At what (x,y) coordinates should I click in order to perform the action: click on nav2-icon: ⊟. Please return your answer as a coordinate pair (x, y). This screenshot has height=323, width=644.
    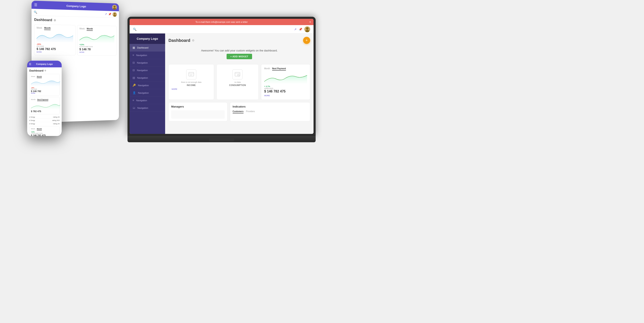
    Looking at the image, I should click on (134, 63).